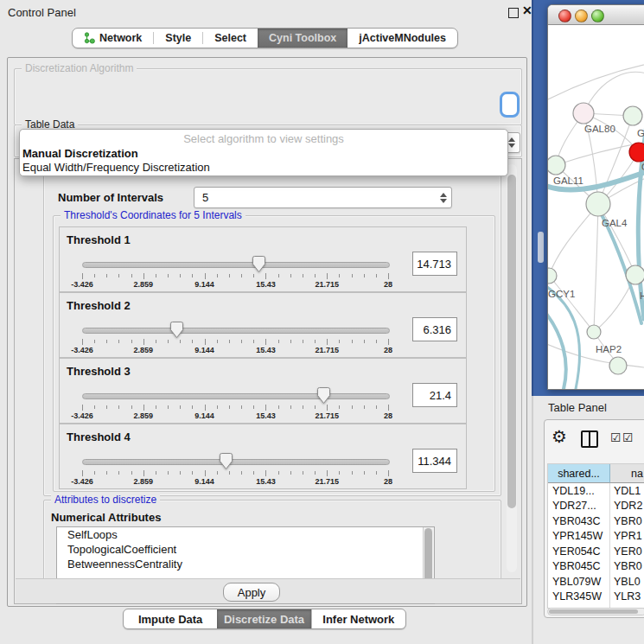  What do you see at coordinates (259, 168) in the screenshot?
I see `dropdown-option-equal-width-frequency: Equal Width/Frequency Discretization` at bounding box center [259, 168].